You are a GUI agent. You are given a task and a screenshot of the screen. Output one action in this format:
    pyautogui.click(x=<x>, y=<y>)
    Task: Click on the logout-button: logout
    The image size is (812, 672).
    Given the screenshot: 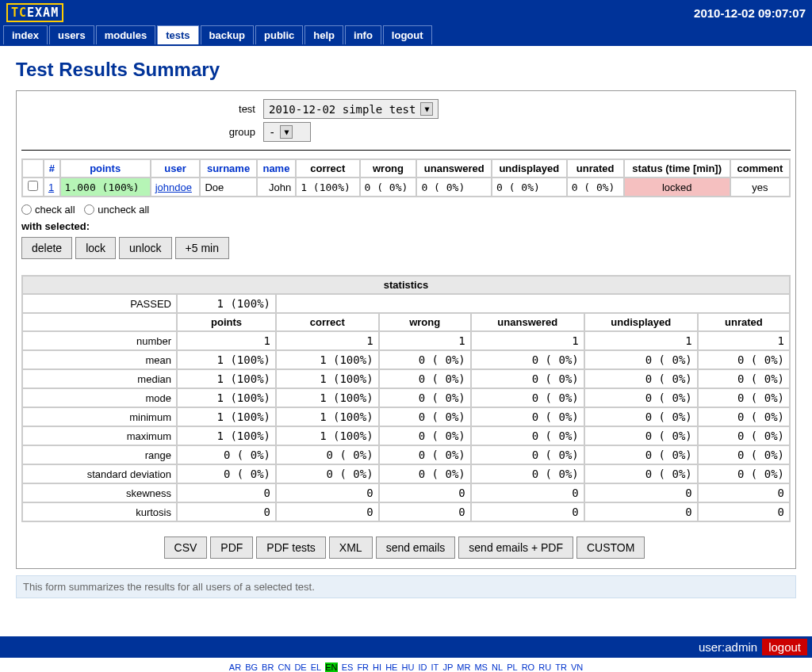 What is the action you would take?
    pyautogui.click(x=785, y=647)
    